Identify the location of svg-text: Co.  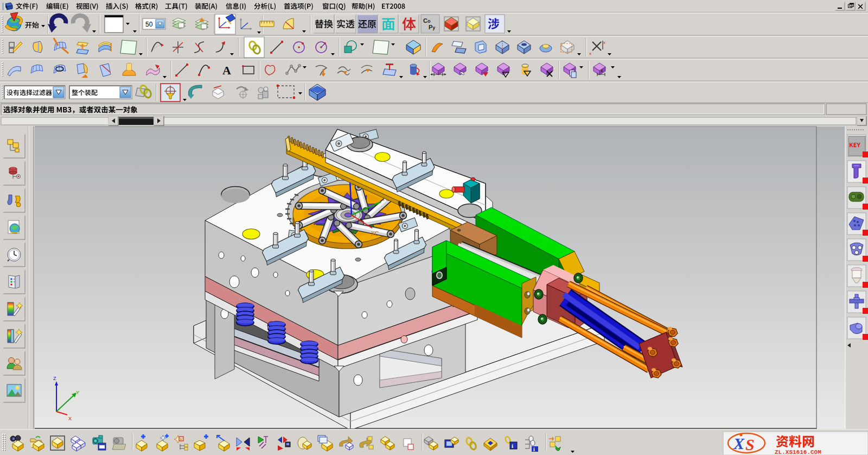
(427, 21).